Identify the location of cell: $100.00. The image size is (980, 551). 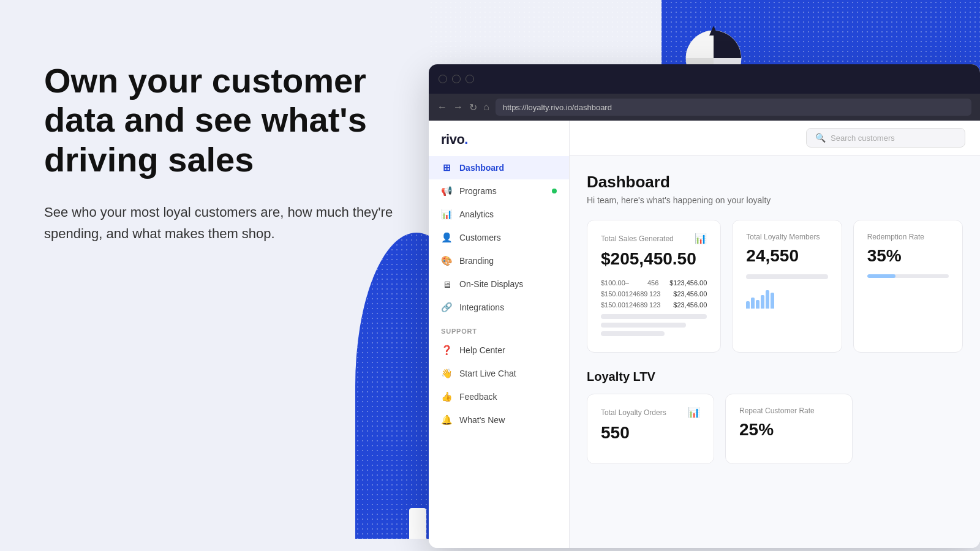
(613, 283).